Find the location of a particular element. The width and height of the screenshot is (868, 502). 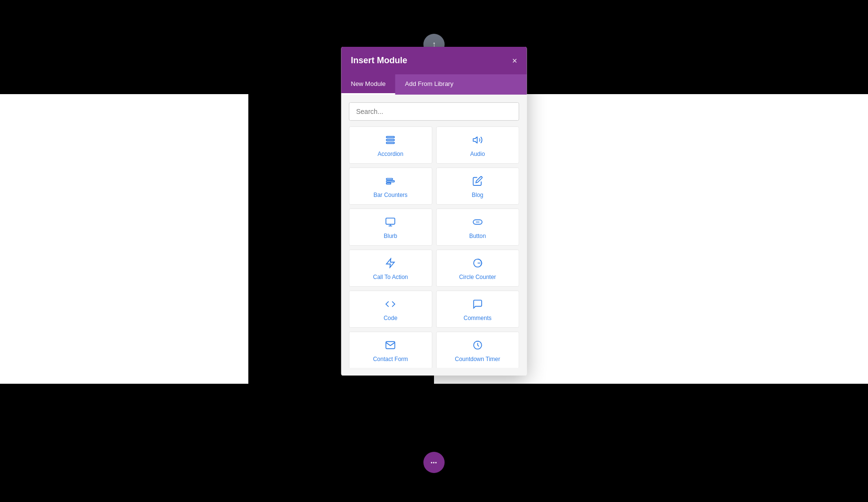

module-item-button: Button is located at coordinates (477, 227).